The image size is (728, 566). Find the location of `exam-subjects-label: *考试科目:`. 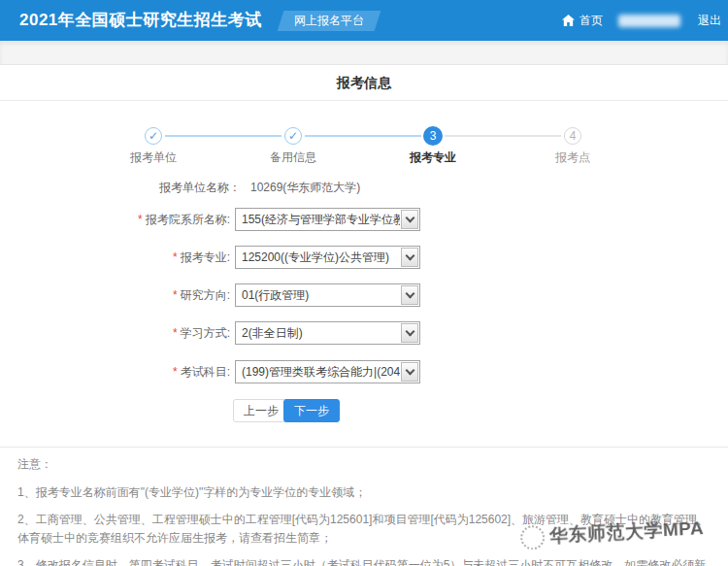

exam-subjects-label: *考试科目: is located at coordinates (115, 372).